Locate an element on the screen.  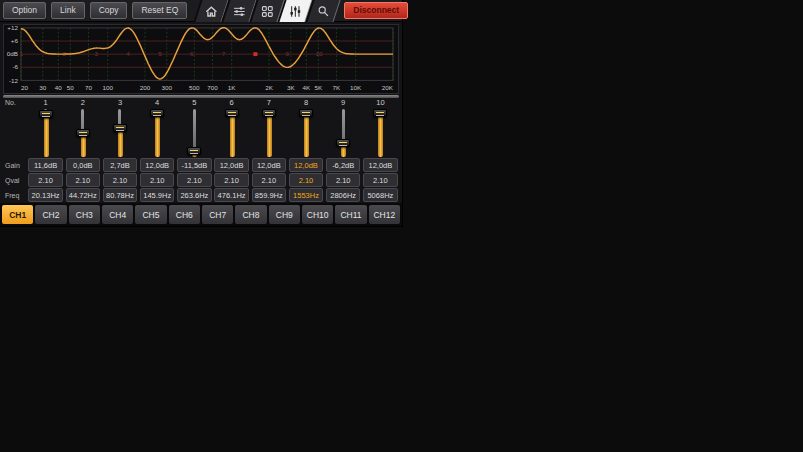
option-button: Option is located at coordinates (24, 10).